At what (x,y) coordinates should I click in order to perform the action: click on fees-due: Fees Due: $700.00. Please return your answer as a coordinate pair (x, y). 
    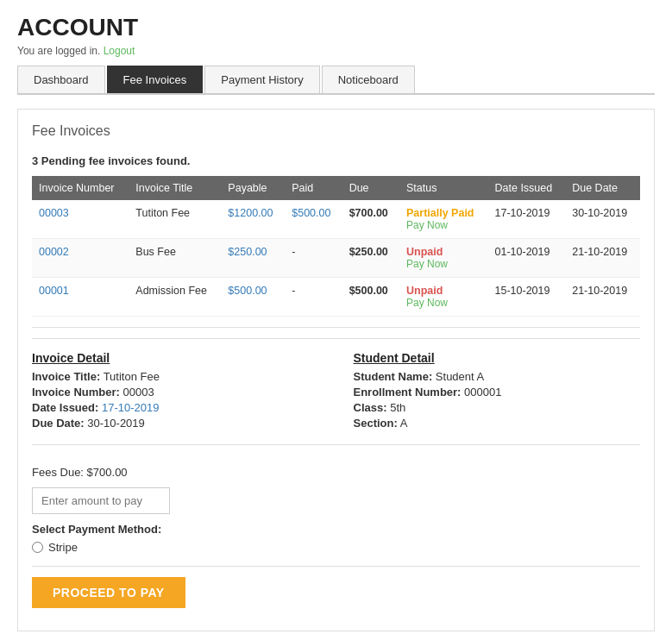
    Looking at the image, I should click on (336, 473).